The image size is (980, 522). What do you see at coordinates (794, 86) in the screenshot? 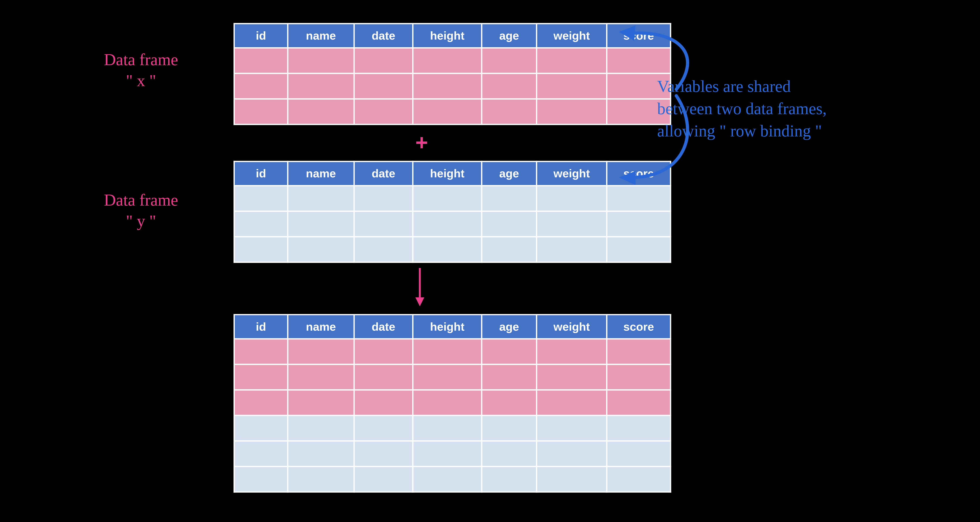
I see `annotation-line1: Variables are shared` at bounding box center [794, 86].